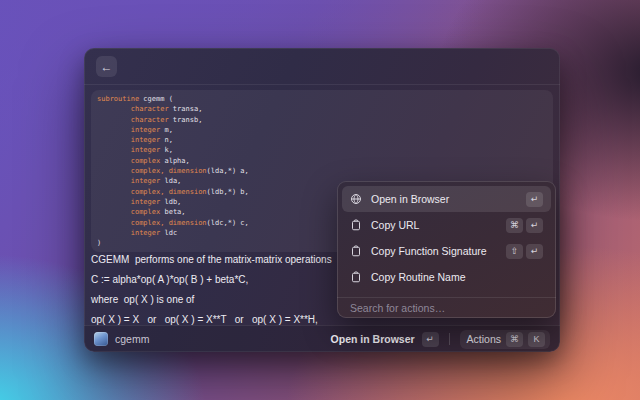  What do you see at coordinates (484, 339) in the screenshot?
I see `actions-button-label: Actions` at bounding box center [484, 339].